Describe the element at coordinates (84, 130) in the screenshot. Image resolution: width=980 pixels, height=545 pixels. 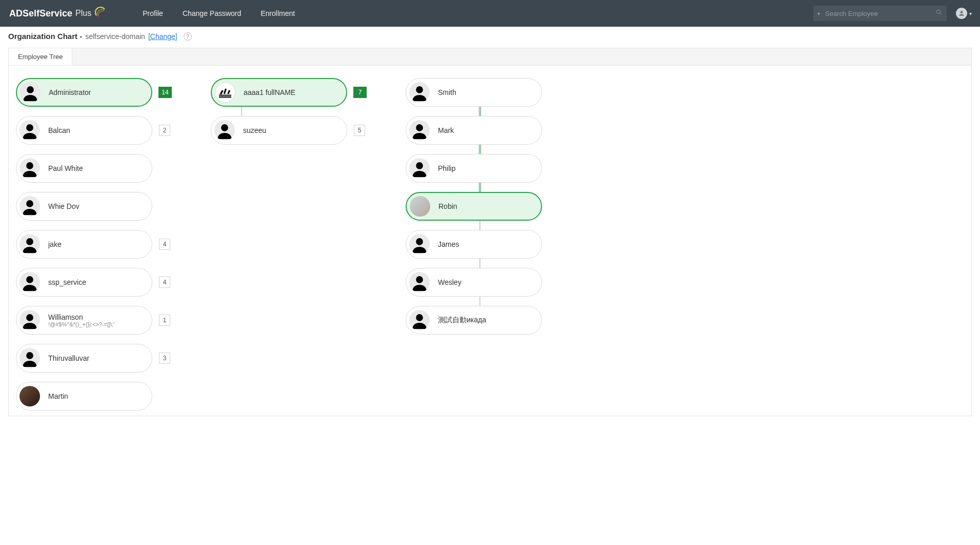
I see `employee-node: Balcan2` at that location.